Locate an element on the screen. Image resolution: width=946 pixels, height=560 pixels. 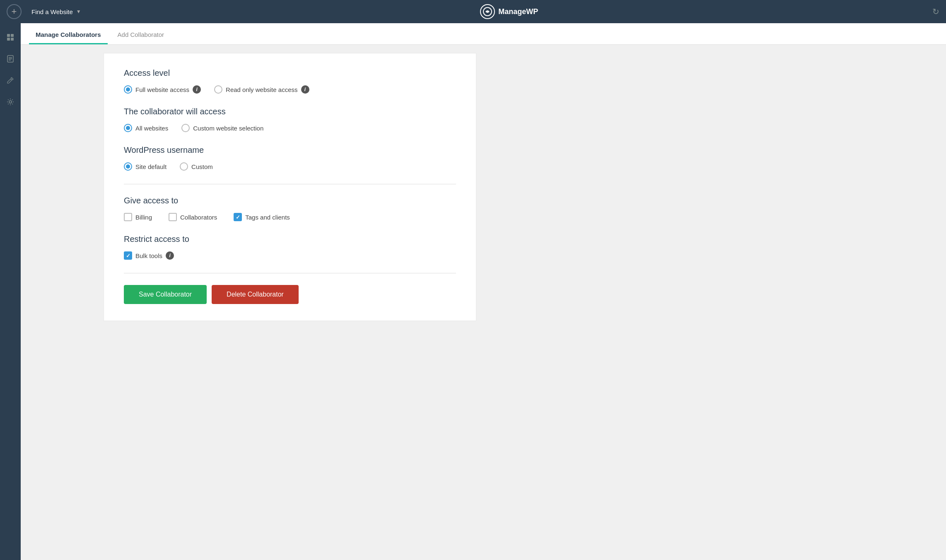
refresh-button: ↻ is located at coordinates (936, 12).